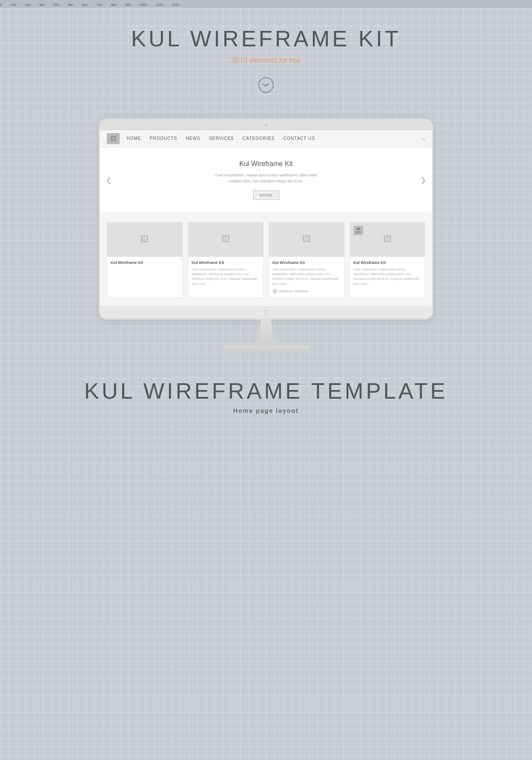  What do you see at coordinates (109, 180) in the screenshot?
I see `hero-prev-button: ❮` at bounding box center [109, 180].